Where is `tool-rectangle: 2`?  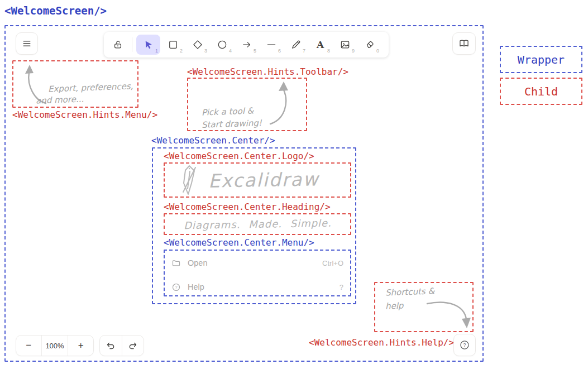 tool-rectangle: 2 is located at coordinates (173, 45).